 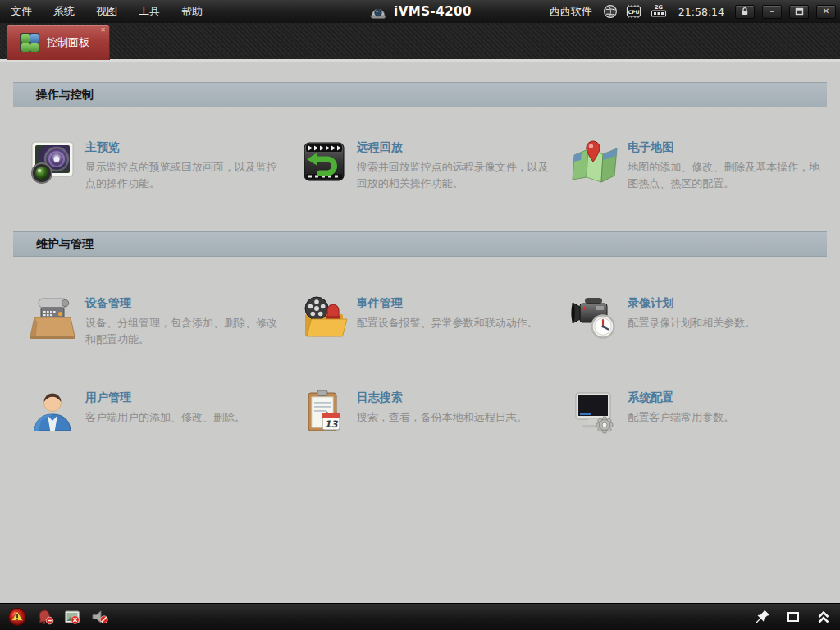 What do you see at coordinates (58, 43) in the screenshot?
I see `tab-control-panel: 控制面板 ✕` at bounding box center [58, 43].